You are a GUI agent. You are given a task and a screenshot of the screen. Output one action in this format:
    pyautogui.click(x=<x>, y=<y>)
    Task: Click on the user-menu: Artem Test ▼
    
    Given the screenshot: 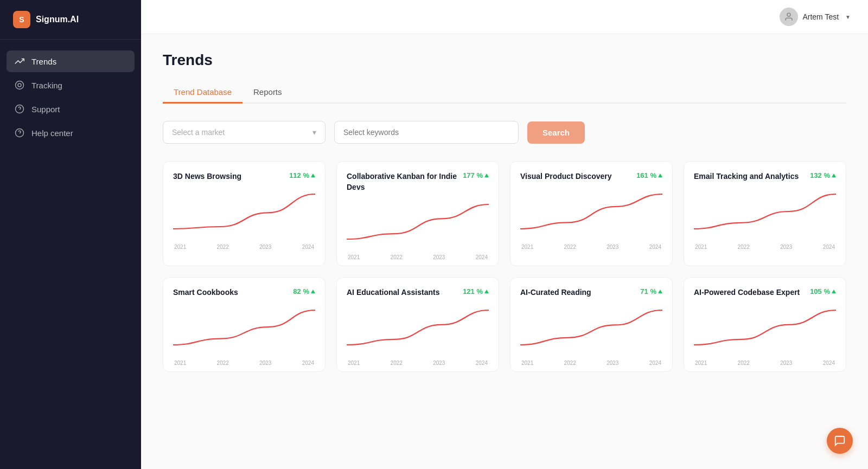 What is the action you would take?
    pyautogui.click(x=815, y=17)
    